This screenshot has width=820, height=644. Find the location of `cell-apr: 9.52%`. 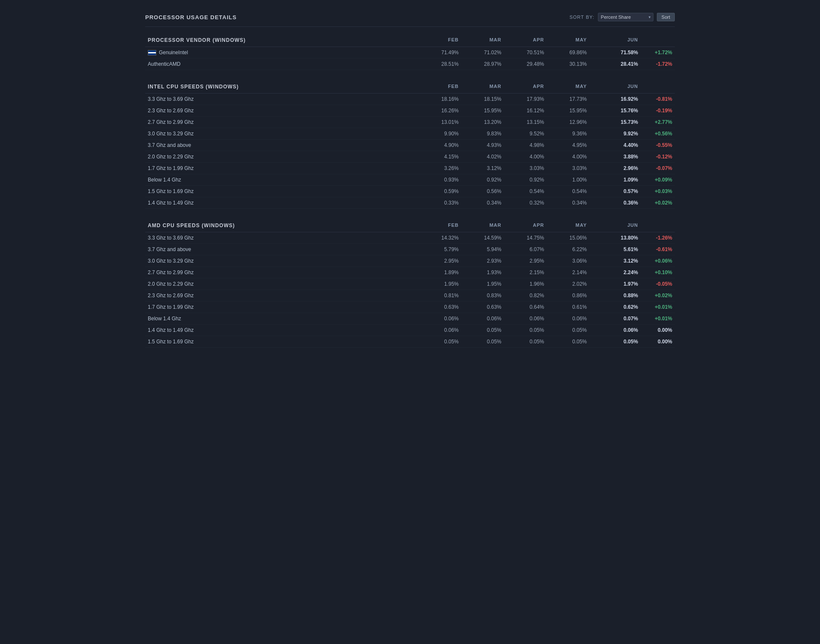

cell-apr: 9.52% is located at coordinates (523, 134).